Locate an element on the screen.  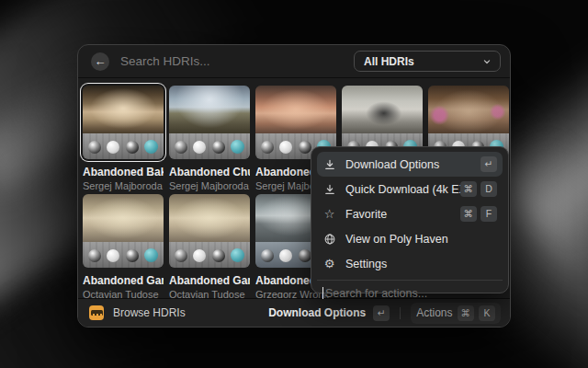
star-icon: ☆ is located at coordinates (329, 213).